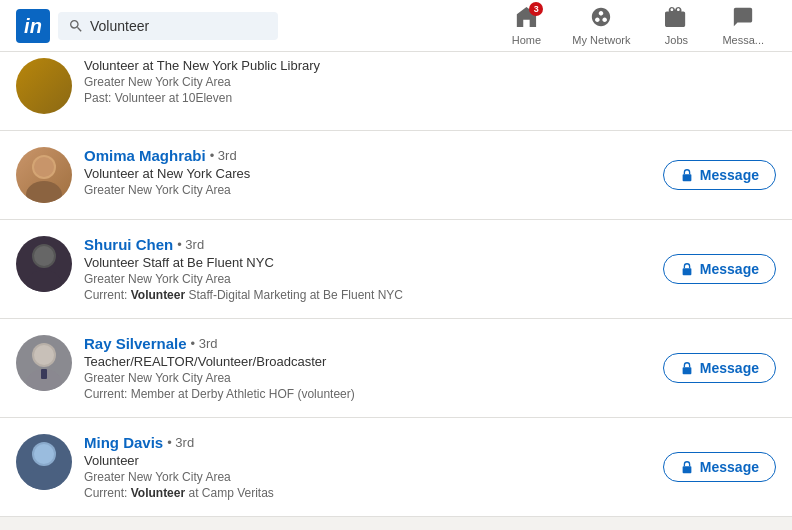  What do you see at coordinates (687, 269) in the screenshot?
I see `lock-icon-shurui` at bounding box center [687, 269].